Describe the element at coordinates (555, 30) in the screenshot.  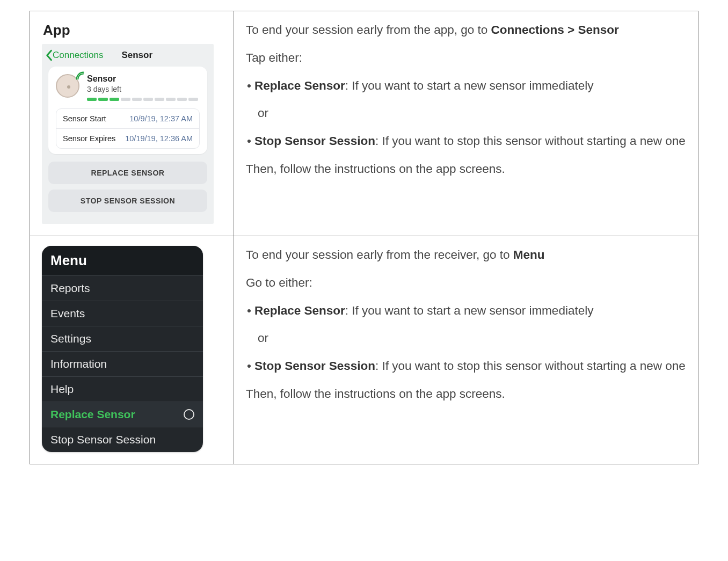
I see `text-bold: Connections > Sensor` at that location.